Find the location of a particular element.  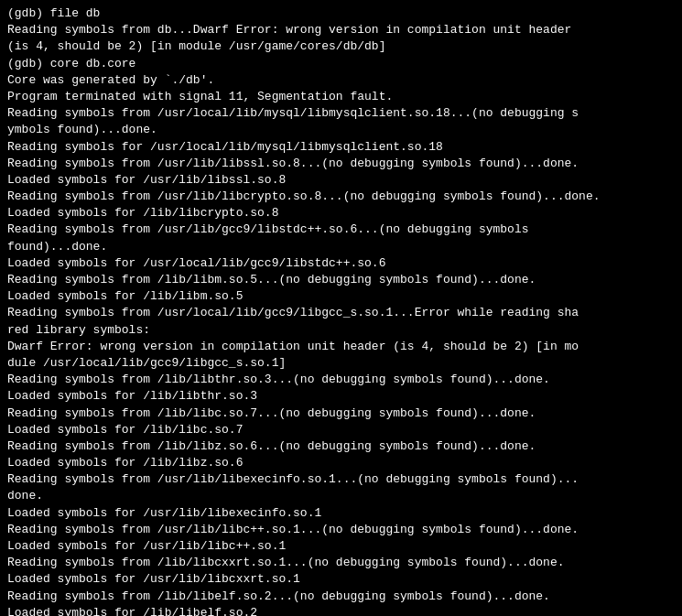

terminal-line: red library symbols: is located at coordinates (341, 330).